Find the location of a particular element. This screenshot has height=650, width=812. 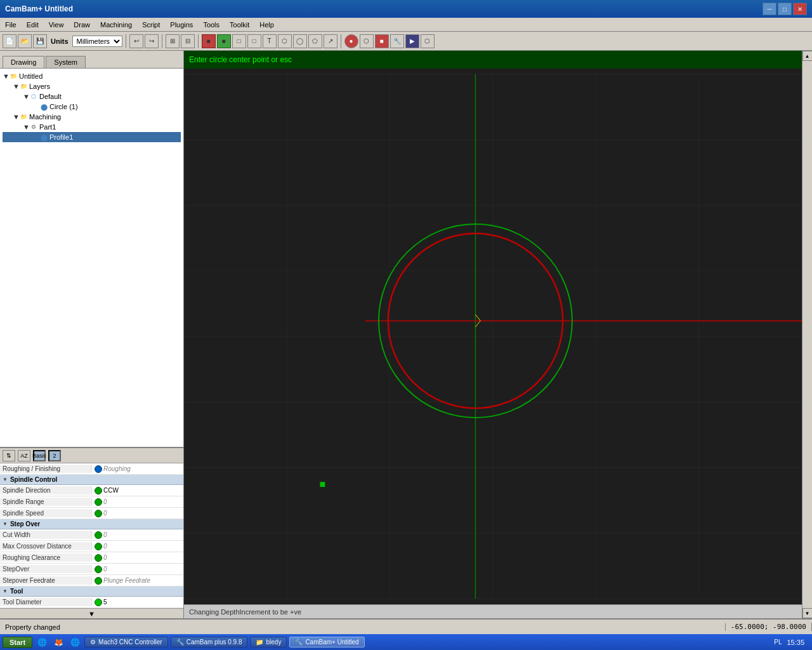

num2-button: 2 is located at coordinates (55, 456).